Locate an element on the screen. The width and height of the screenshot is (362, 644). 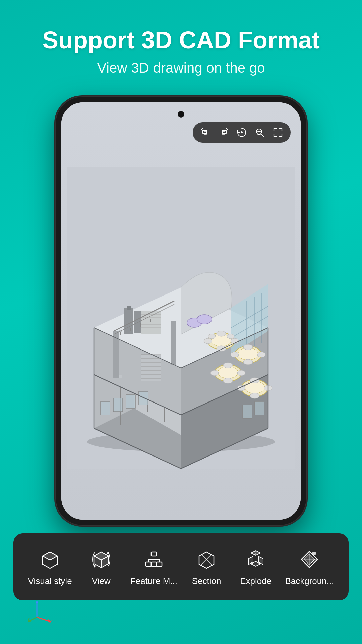
undo-view-icon is located at coordinates (205, 132).